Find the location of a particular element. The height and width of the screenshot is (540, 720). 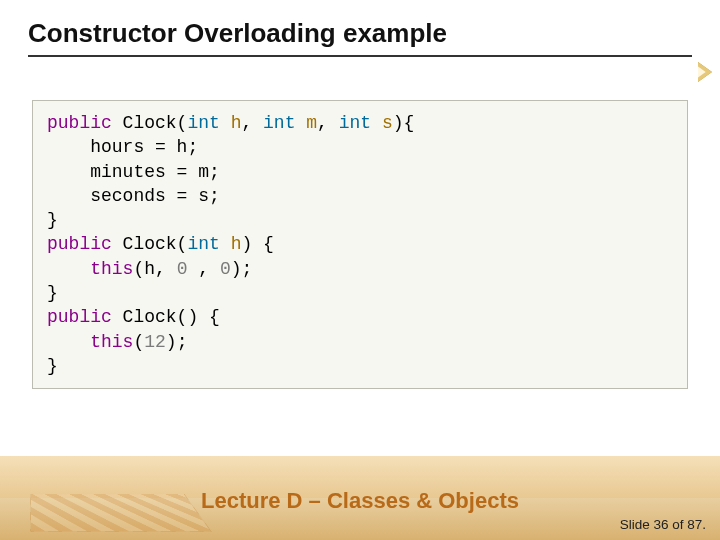

code-line-1: public Clock(int h, int m, int s){ is located at coordinates (230, 123).